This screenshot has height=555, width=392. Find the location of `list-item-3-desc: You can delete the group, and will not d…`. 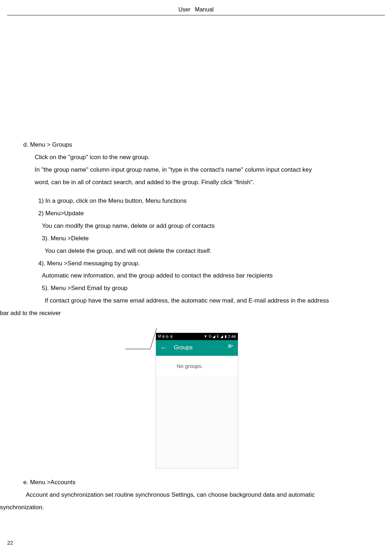

list-item-3-desc: You can delete the group, and will not d… is located at coordinates (204, 251).